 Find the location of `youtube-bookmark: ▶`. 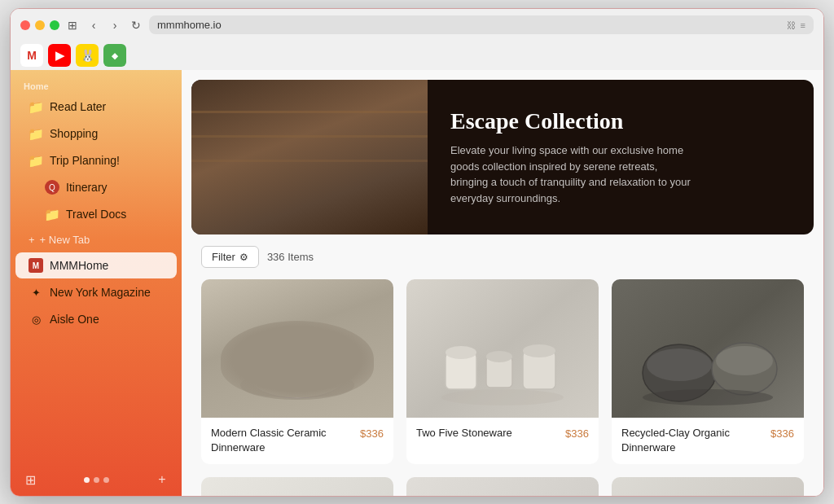

youtube-bookmark: ▶ is located at coordinates (59, 55).